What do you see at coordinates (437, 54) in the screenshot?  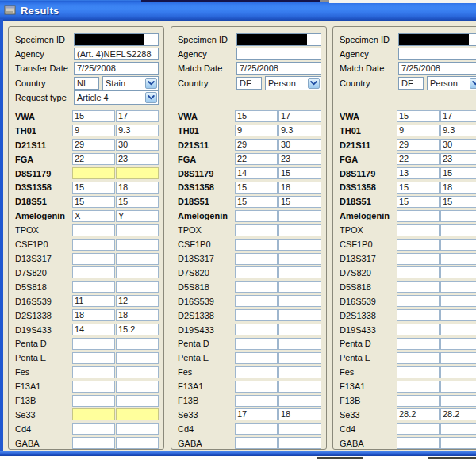 I see `agency-field` at bounding box center [437, 54].